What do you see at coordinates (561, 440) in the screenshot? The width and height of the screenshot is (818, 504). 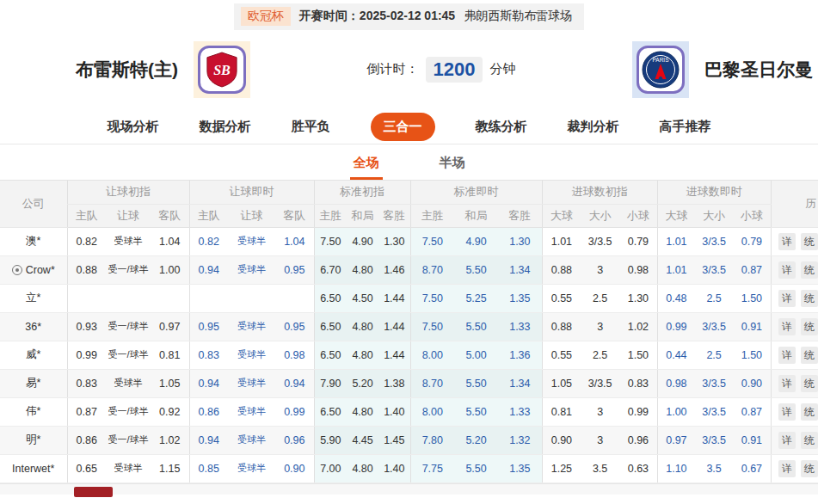 I see `odds-cell: 0.90` at bounding box center [561, 440].